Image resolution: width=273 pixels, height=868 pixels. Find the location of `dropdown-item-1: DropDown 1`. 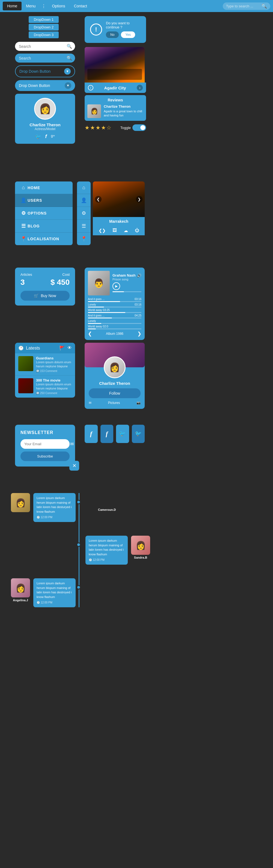

dropdown-item-1: DropDown 1 is located at coordinates (44, 20).